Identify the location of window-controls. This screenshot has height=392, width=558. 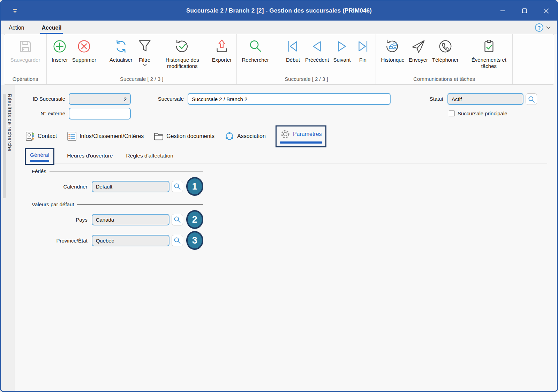
(525, 11).